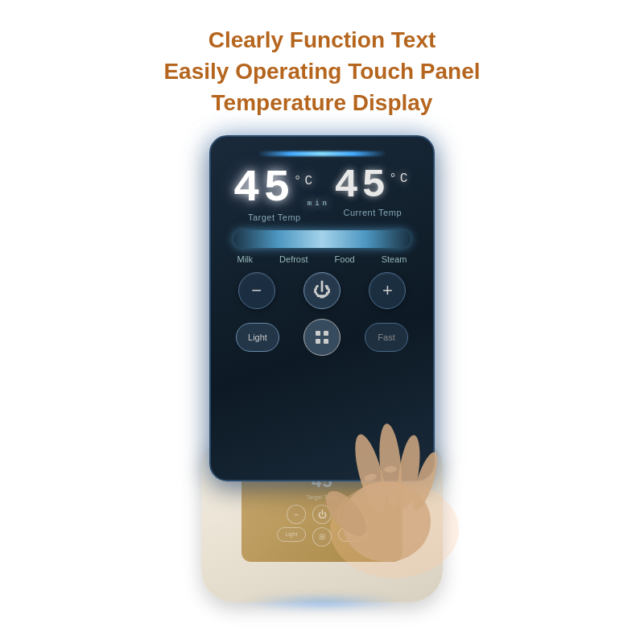 The width and height of the screenshot is (644, 644). Describe the element at coordinates (257, 291) in the screenshot. I see `minus-button: −` at that location.